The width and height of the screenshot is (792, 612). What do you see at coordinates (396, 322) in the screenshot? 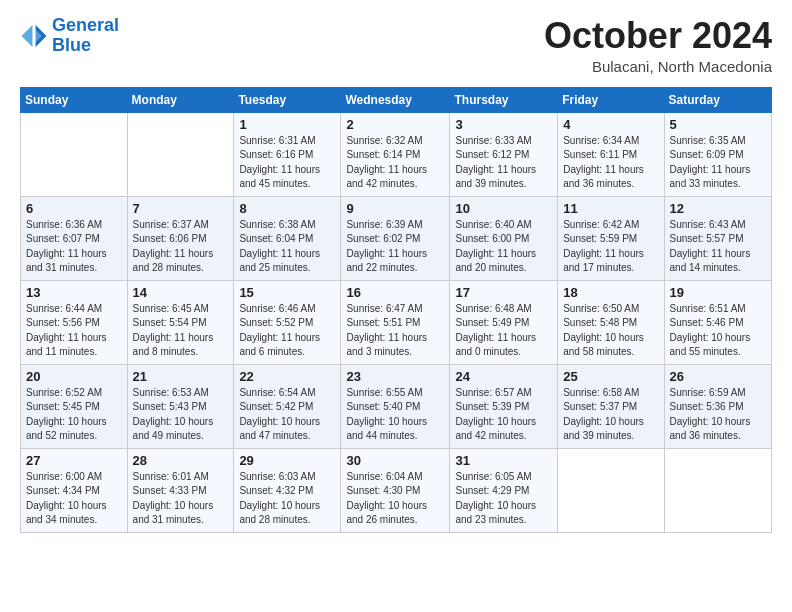
I see `week-row-3: 13Sunrise: 6:44 AMSunset: 5:56 PMDayligh…` at bounding box center [396, 322].